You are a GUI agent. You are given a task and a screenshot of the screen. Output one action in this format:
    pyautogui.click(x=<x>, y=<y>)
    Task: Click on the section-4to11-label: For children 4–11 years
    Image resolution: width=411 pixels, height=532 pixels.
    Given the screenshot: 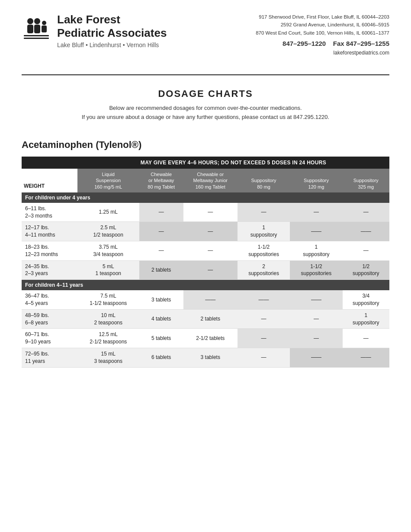 What is the action you would take?
    pyautogui.click(x=206, y=285)
    